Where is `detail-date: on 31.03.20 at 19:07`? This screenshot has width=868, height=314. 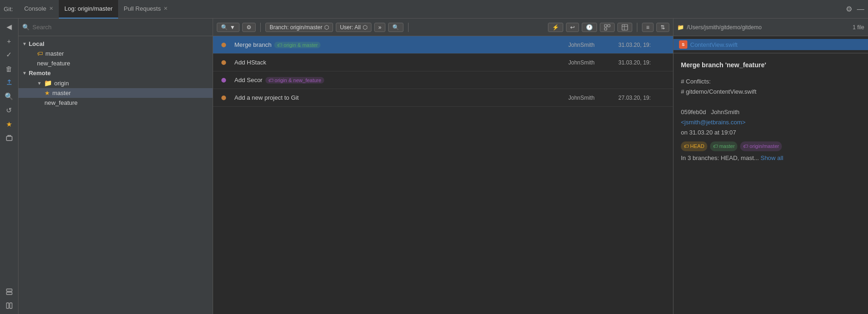 detail-date: on 31.03.20 at 19:07 is located at coordinates (771, 133).